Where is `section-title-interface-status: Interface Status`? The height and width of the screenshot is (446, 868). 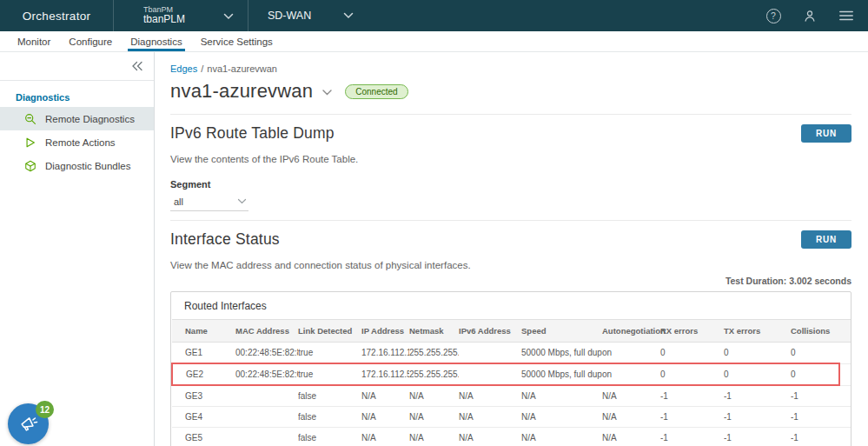
section-title-interface-status: Interface Status is located at coordinates (225, 240).